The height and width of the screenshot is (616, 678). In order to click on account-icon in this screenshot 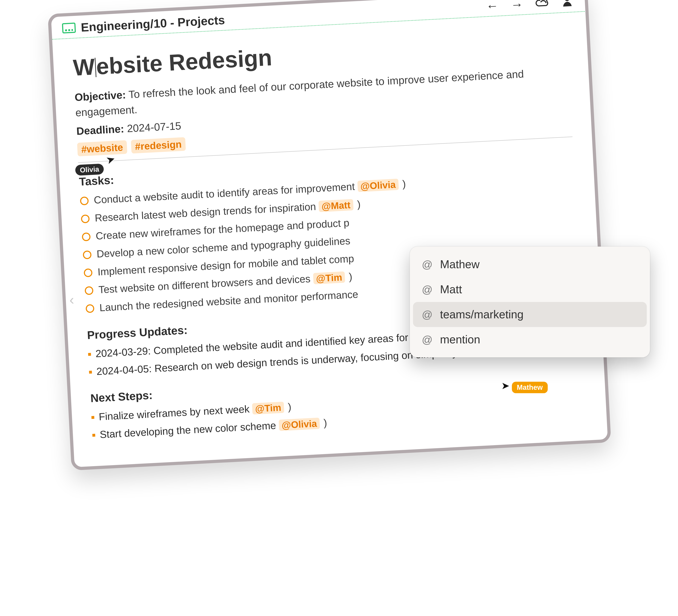, I will do `click(567, 4)`.